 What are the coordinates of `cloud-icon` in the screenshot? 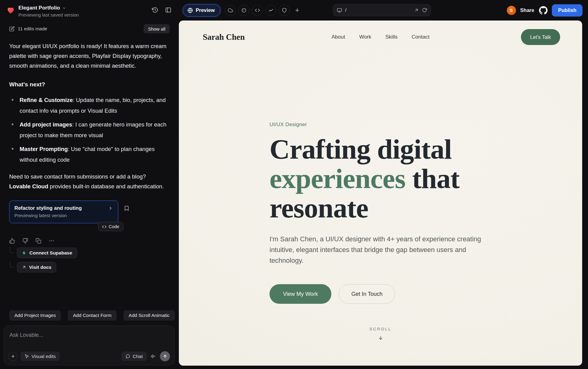 It's located at (230, 10).